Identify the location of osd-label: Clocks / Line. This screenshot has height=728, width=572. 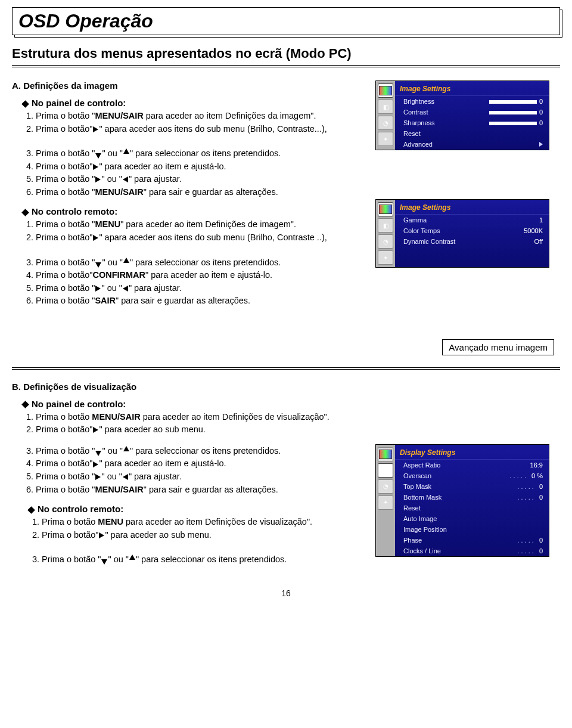
(422, 551).